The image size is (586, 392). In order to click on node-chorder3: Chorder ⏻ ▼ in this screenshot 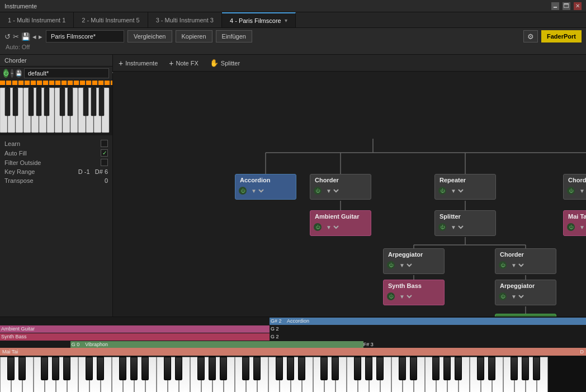, I will do `click(526, 261)`.